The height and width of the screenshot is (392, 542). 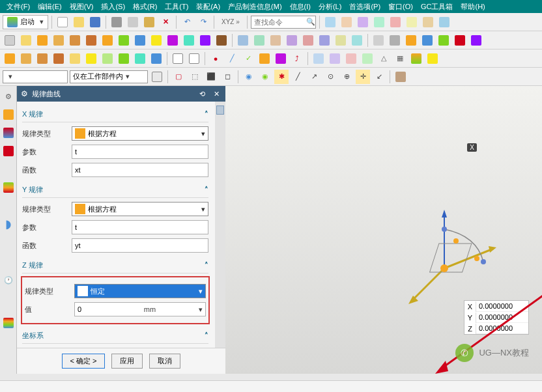 I want to click on apply-button: 应用, so click(x=127, y=361).